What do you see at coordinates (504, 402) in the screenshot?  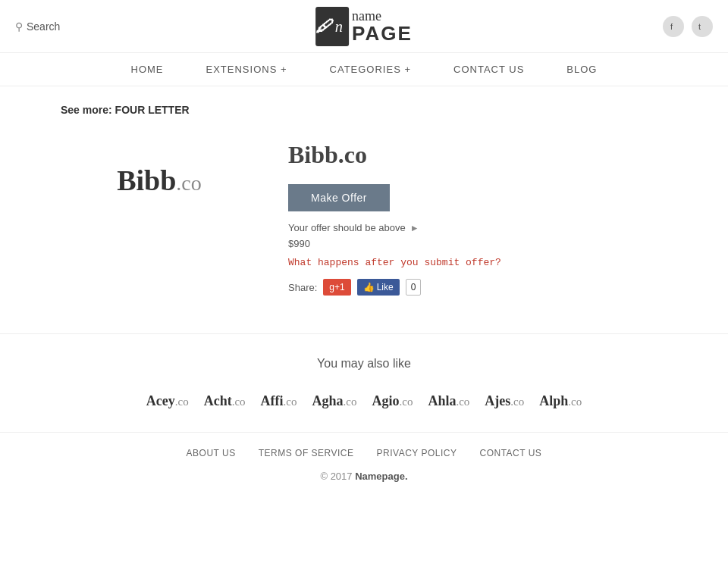 I see `also-like-domain-item: Ajes.co` at bounding box center [504, 402].